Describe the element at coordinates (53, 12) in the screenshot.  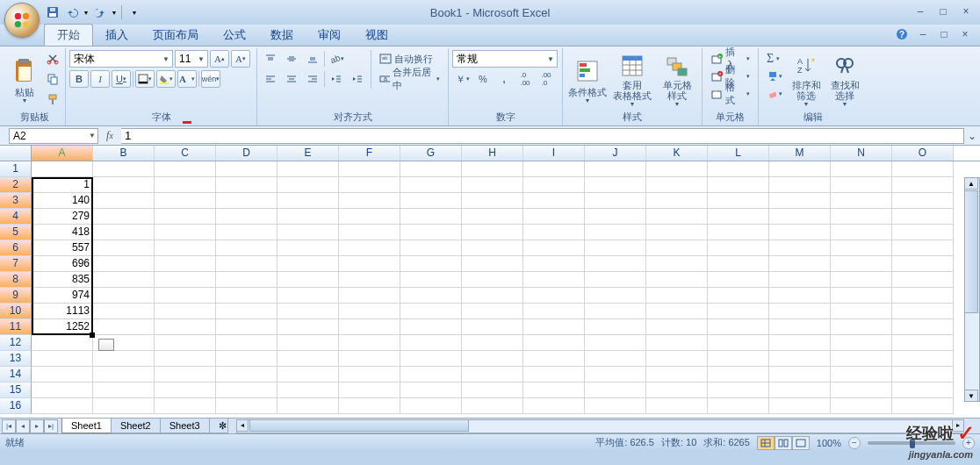
I see `save-icon` at that location.